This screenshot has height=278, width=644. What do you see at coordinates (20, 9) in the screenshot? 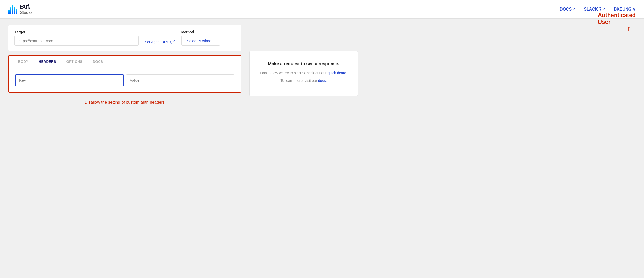
I see `logo-area: Buf. Studio` at bounding box center [20, 9].